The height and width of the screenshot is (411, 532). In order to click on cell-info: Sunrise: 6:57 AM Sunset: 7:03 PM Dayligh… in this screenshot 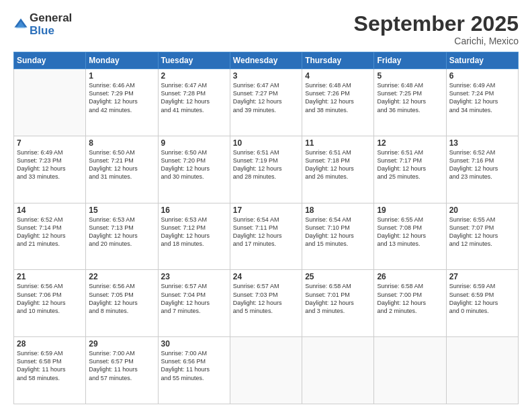, I will do `click(266, 298)`.